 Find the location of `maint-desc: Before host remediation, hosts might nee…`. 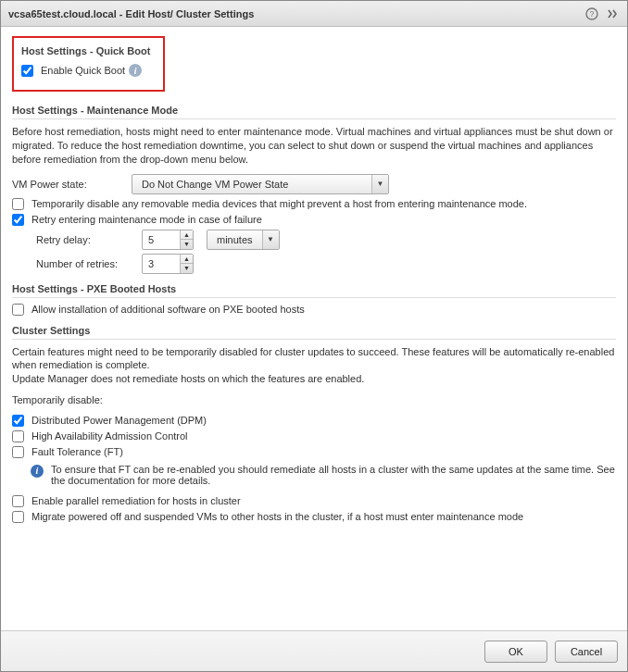

maint-desc: Before host remediation, hosts might nee… is located at coordinates (314, 146).